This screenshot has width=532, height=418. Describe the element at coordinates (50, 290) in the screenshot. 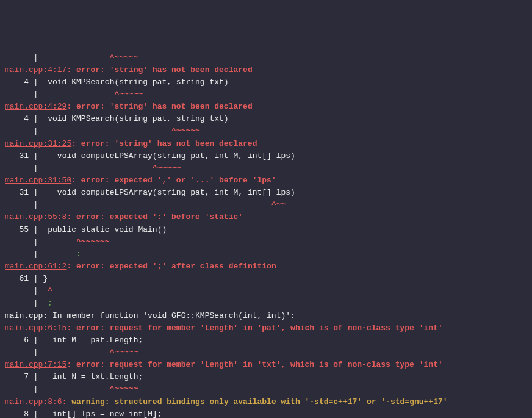

I see `caret-marker: ^` at that location.